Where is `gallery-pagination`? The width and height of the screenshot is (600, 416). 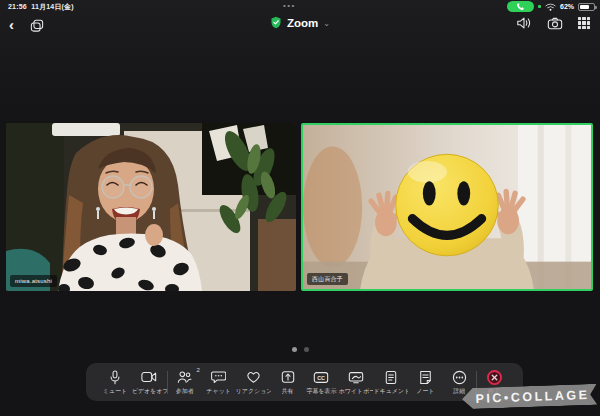
gallery-pagination is located at coordinates (300, 350).